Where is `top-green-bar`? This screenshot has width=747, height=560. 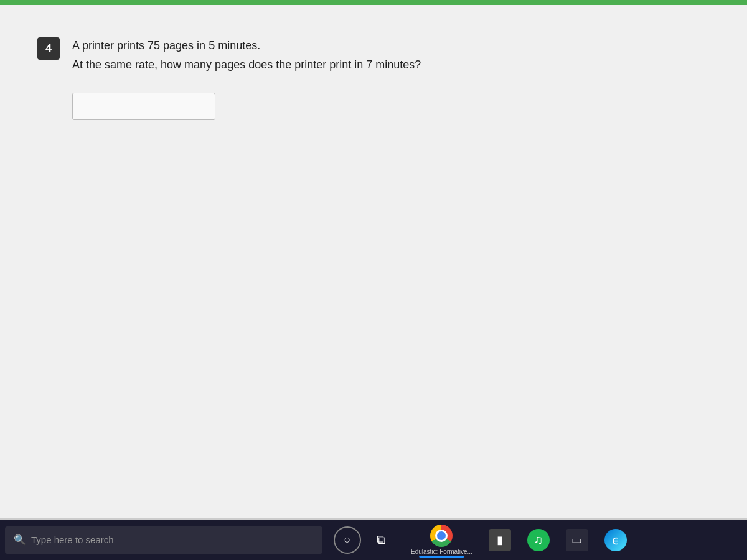
top-green-bar is located at coordinates (374, 2).